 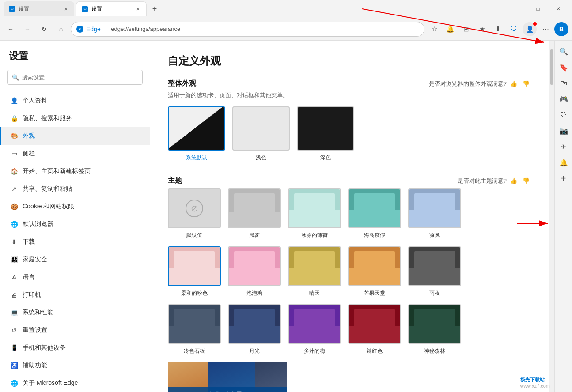 What do you see at coordinates (197, 128) in the screenshot?
I see `system-default-preview` at bounding box center [197, 128].